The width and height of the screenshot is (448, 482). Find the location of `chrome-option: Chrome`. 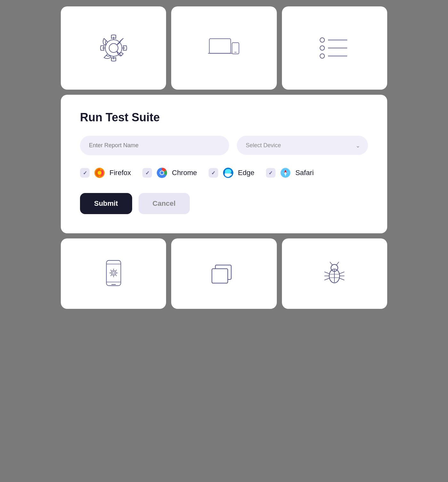

chrome-option: Chrome is located at coordinates (170, 173).